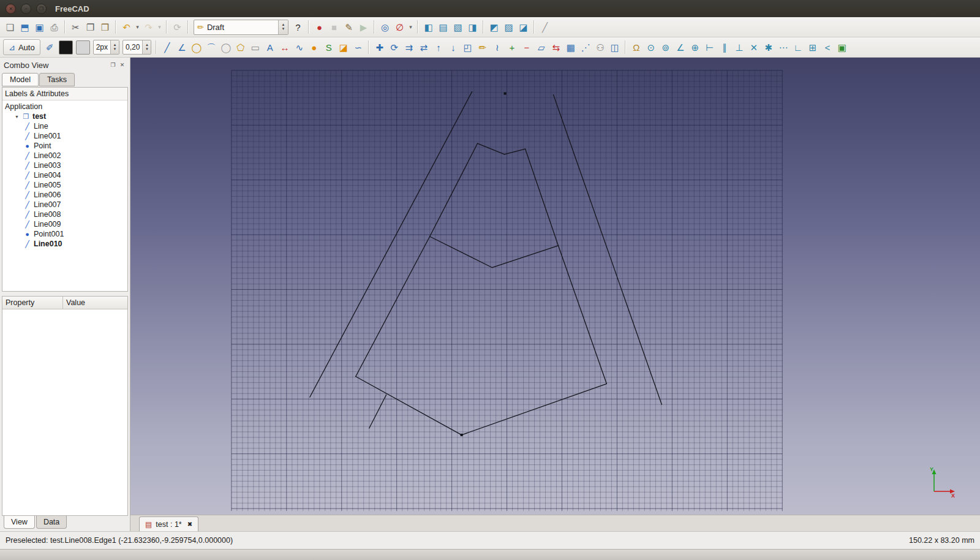  What do you see at coordinates (283, 27) in the screenshot?
I see `workbench-dropdown-arrows: ▲▼` at bounding box center [283, 27].